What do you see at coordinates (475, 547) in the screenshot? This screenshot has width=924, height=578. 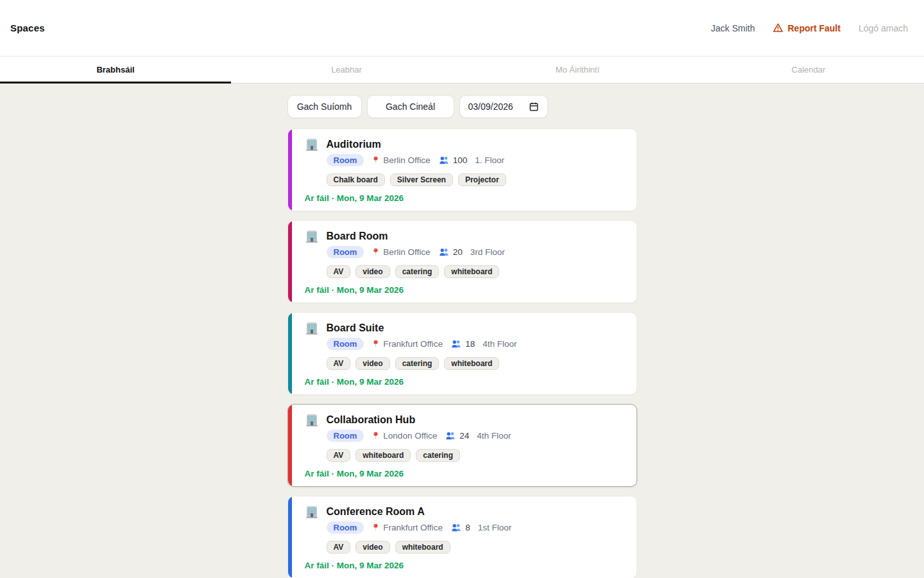 I see `amenity-tags: AV video whiteboard` at bounding box center [475, 547].